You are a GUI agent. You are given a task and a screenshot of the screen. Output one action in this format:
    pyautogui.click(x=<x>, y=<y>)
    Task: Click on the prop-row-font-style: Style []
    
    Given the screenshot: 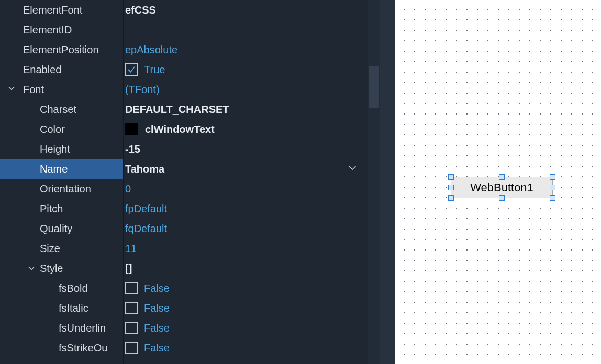 What is the action you would take?
    pyautogui.click(x=190, y=268)
    